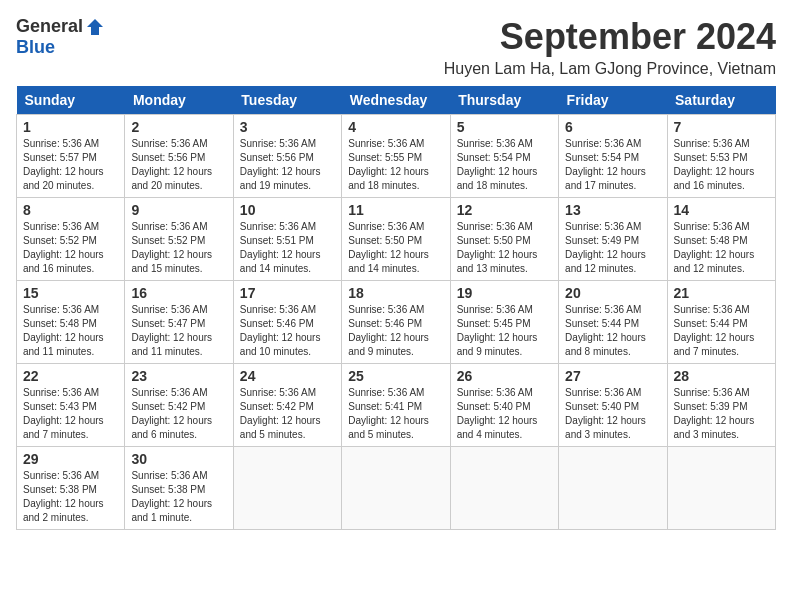 The width and height of the screenshot is (792, 612). I want to click on day-number: 26, so click(504, 376).